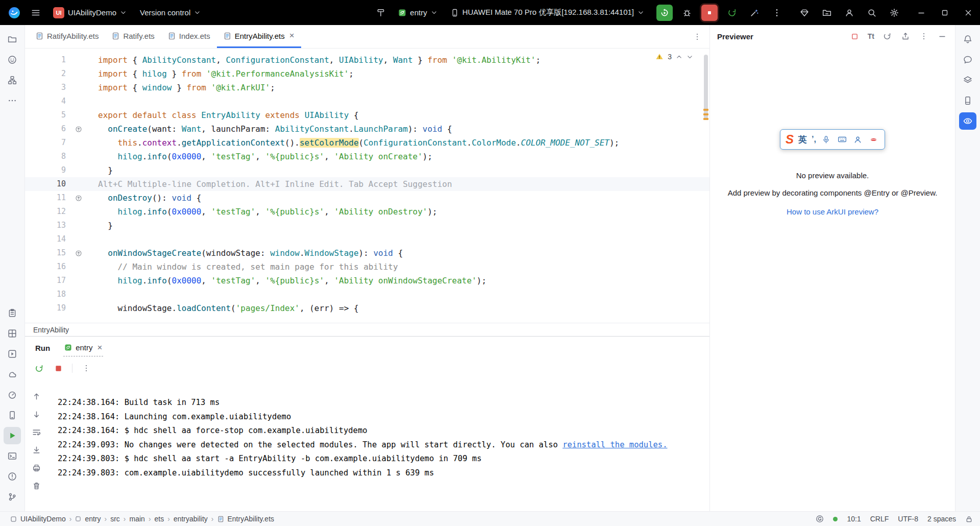  What do you see at coordinates (45, 239) in the screenshot?
I see `line-number: 14` at bounding box center [45, 239].